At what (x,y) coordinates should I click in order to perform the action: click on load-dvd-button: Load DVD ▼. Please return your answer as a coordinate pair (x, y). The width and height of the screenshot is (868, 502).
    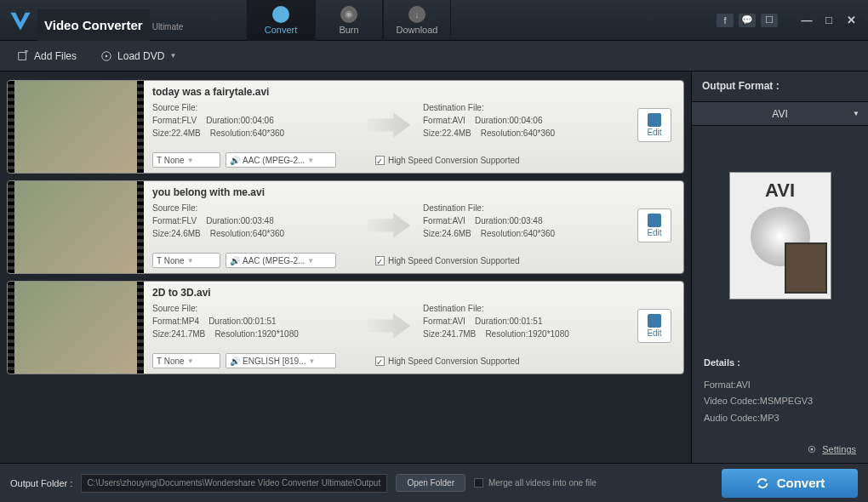
    Looking at the image, I should click on (140, 56).